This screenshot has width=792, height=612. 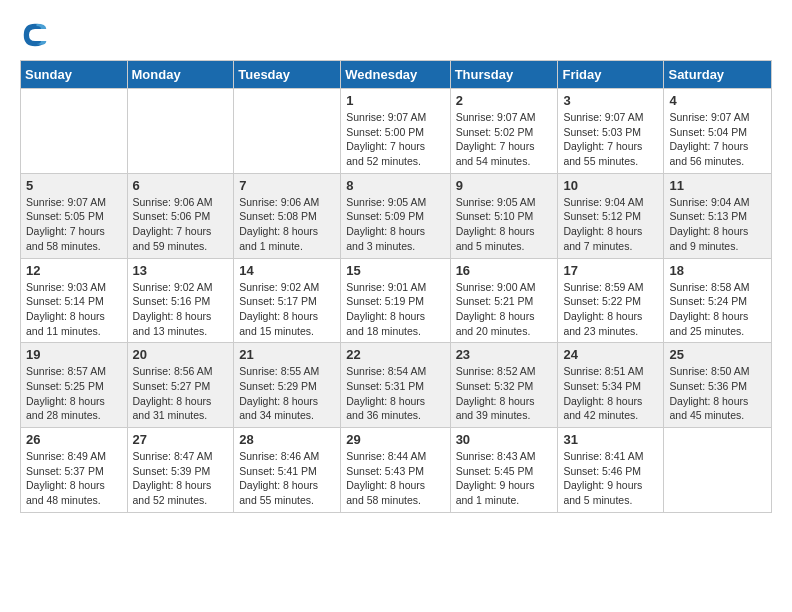 What do you see at coordinates (610, 186) in the screenshot?
I see `day-number: 10` at bounding box center [610, 186].